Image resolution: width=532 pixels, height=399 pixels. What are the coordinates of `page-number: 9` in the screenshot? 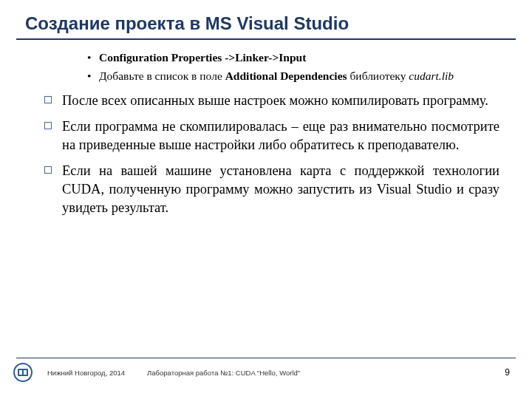 It's located at (507, 372).